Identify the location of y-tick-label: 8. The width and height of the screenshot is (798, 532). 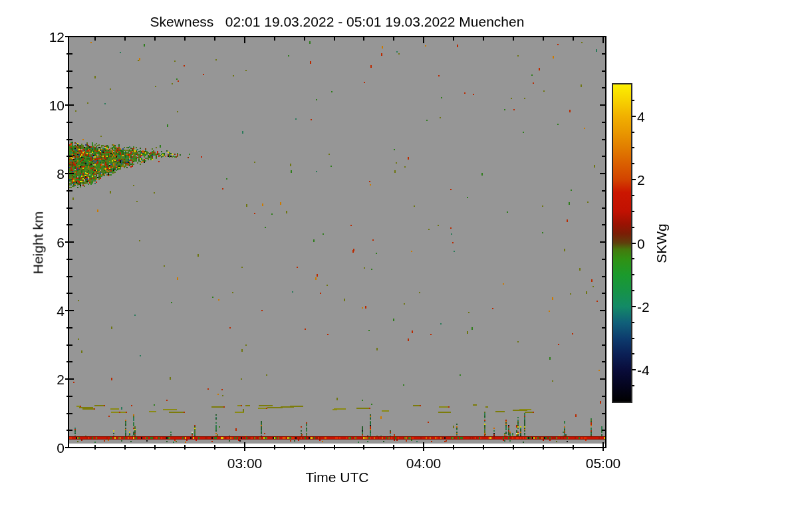
(52, 174).